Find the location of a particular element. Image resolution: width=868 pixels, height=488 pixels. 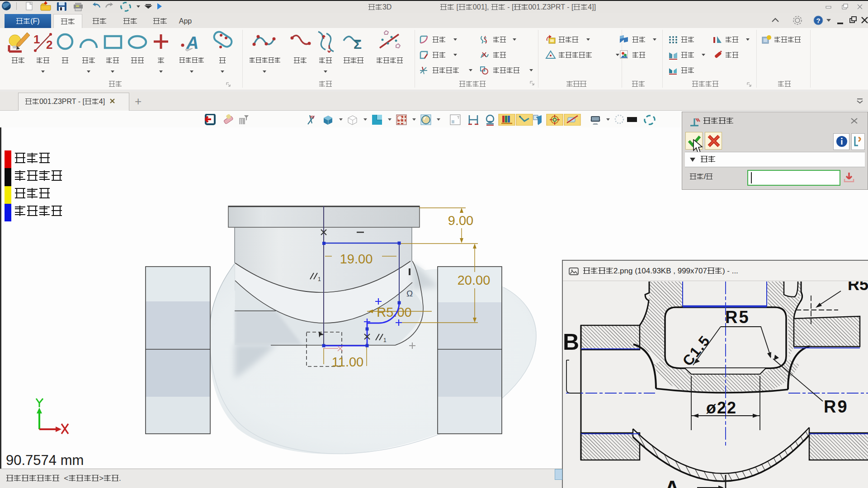

svg-text: xy is located at coordinates (312, 117).